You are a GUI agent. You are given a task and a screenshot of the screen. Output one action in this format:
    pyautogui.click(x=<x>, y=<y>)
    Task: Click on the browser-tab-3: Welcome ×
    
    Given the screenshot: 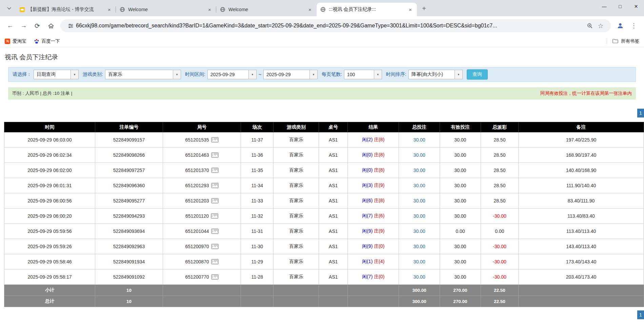 What is the action you would take?
    pyautogui.click(x=266, y=9)
    